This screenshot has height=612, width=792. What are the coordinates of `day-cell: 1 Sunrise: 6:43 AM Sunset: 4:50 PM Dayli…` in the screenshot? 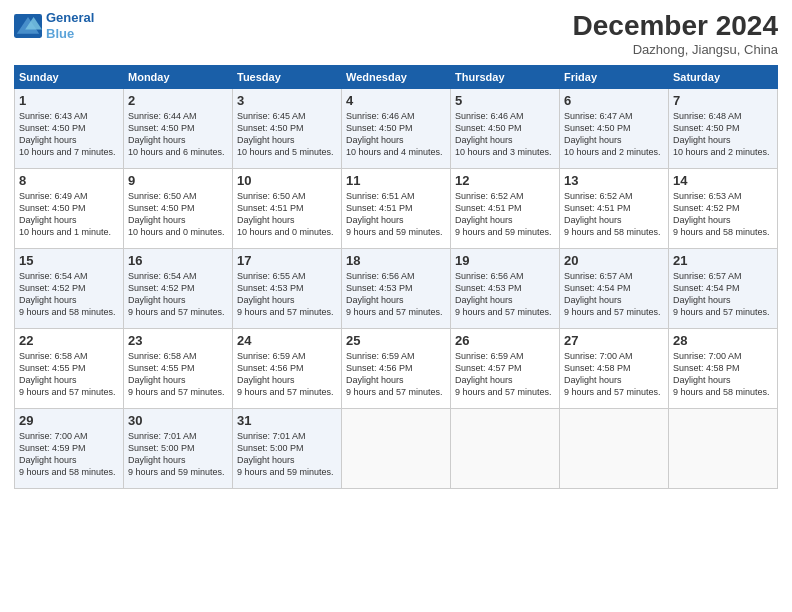 It's located at (70, 129).